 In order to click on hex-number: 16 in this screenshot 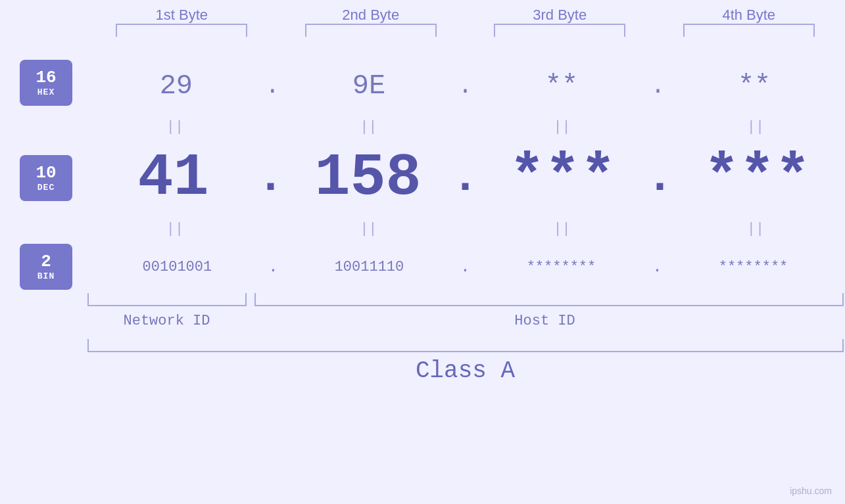, I will do `click(46, 78)`.